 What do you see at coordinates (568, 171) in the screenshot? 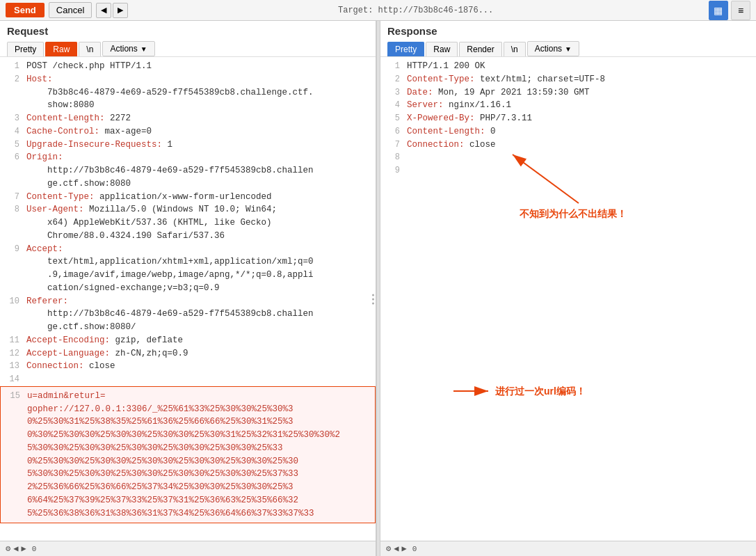
I see `response-line-9: 9` at bounding box center [568, 171].